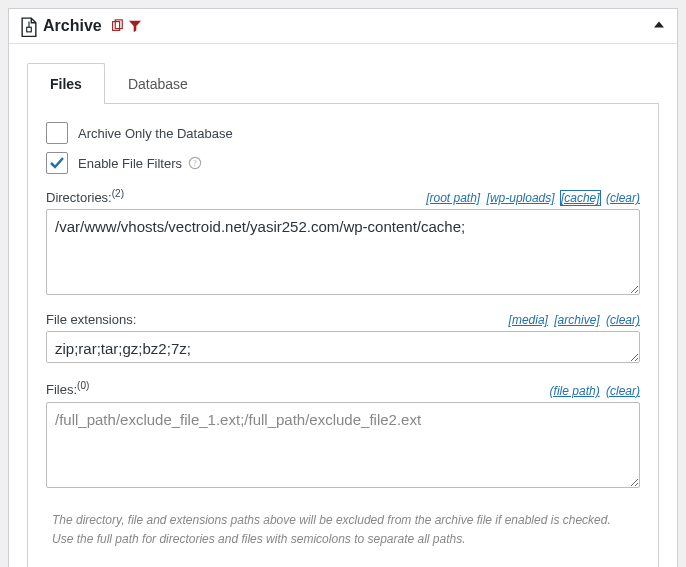 This screenshot has height=567, width=686. I want to click on link-media: [media], so click(528, 320).